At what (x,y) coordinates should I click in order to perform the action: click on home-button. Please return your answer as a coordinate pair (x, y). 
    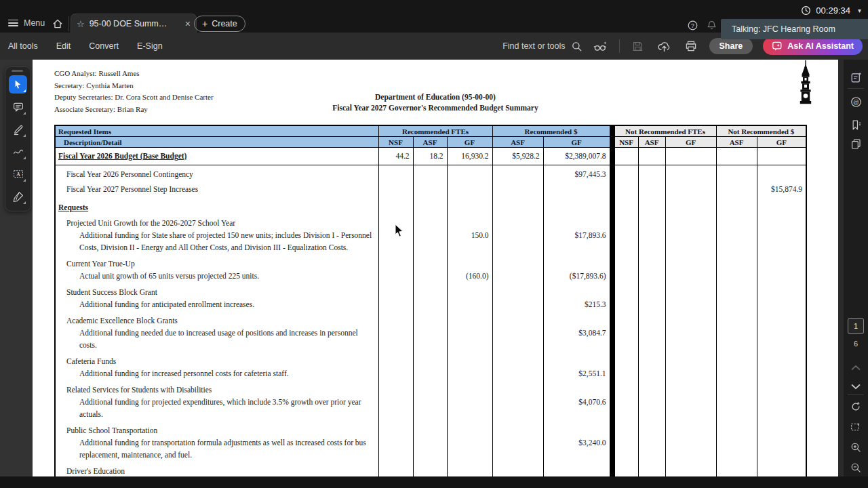
    Looking at the image, I should click on (58, 24).